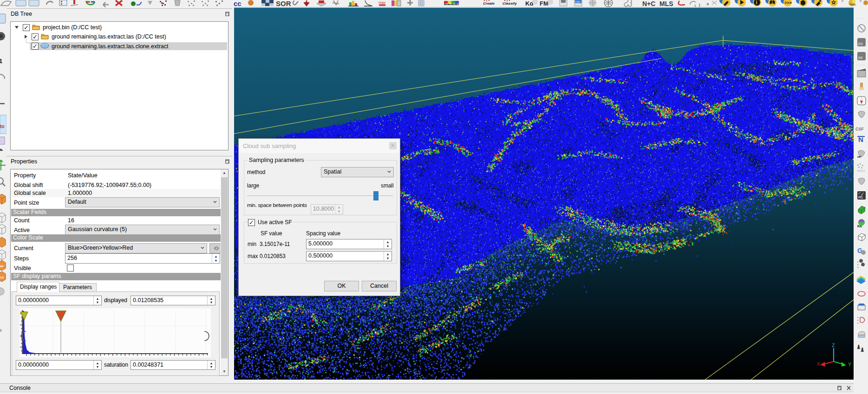 This screenshot has width=868, height=394. Describe the element at coordinates (860, 129) in the screenshot. I see `svg-text: CSF` at that location.